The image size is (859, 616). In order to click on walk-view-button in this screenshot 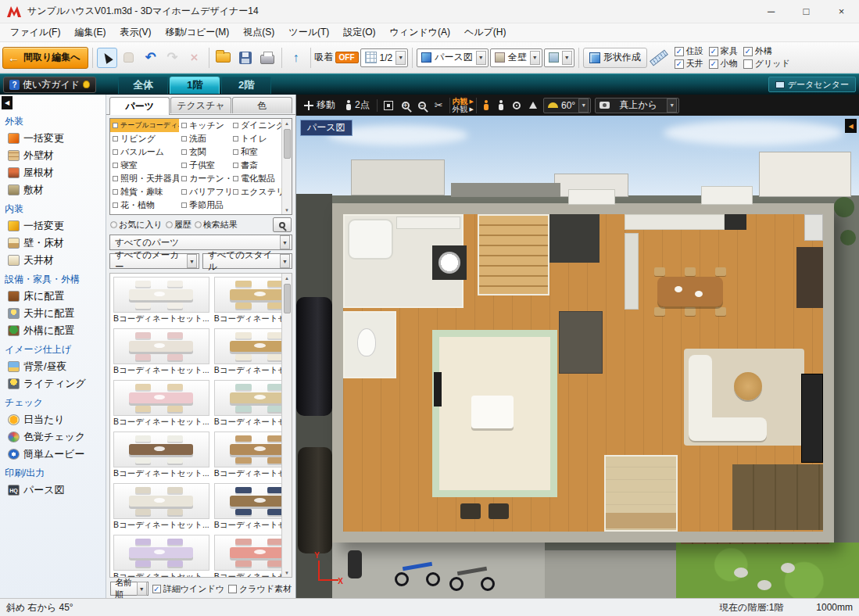, I will do `click(486, 105)`.